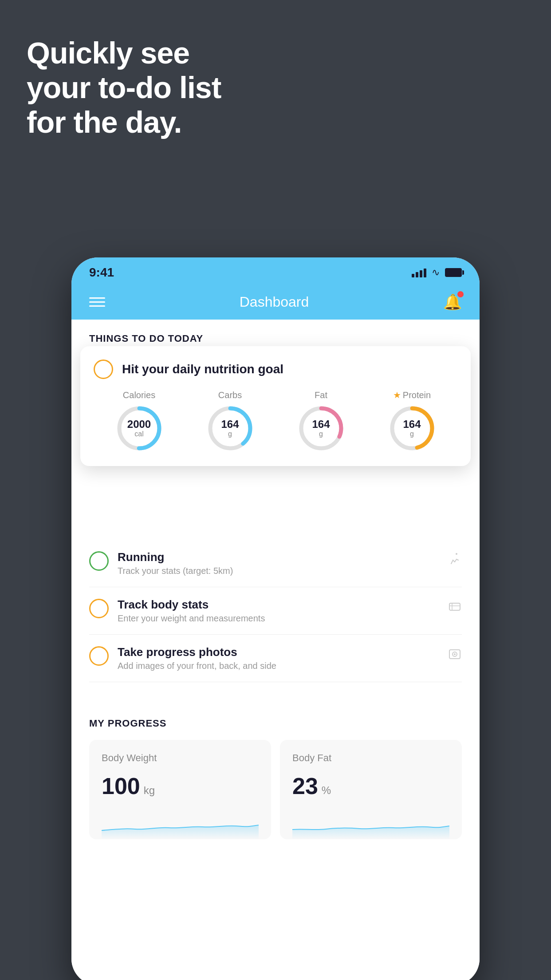  What do you see at coordinates (412, 434) in the screenshot?
I see `protein-unit: g` at bounding box center [412, 434].